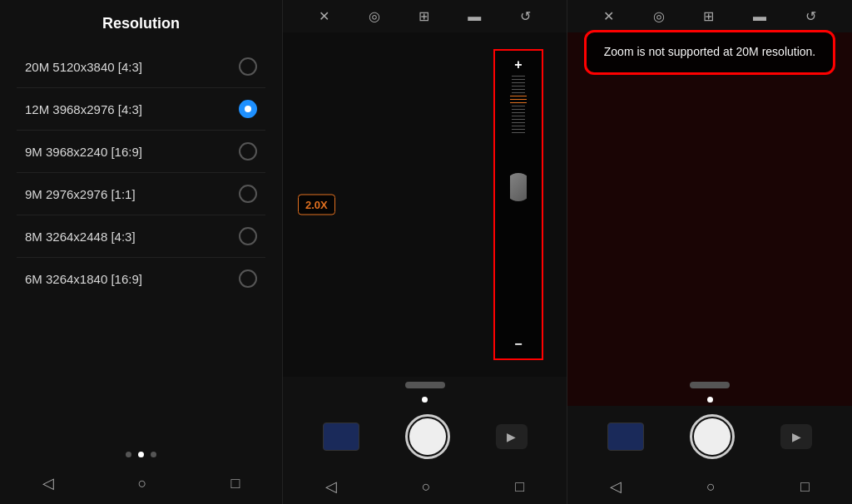 The height and width of the screenshot is (504, 852). What do you see at coordinates (805, 487) in the screenshot?
I see `recent-button-3: □` at bounding box center [805, 487].